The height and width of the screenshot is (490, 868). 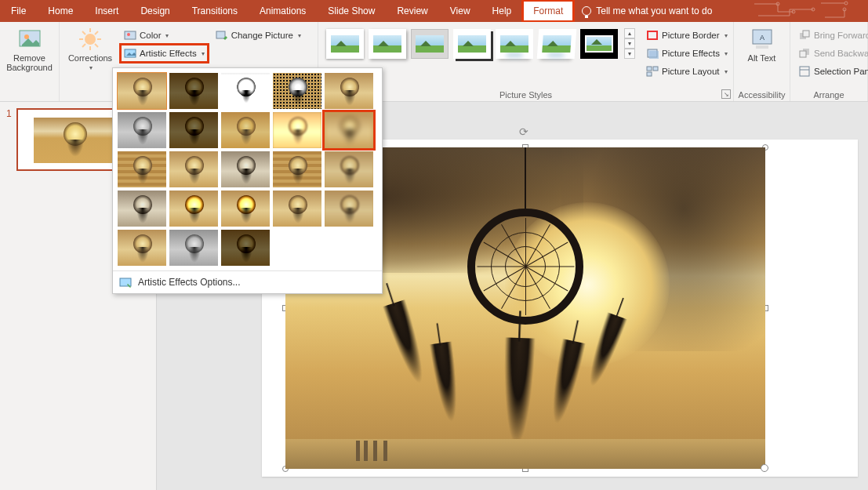 I want to click on picture-styles-gallery: ▴ ▾ ▾, so click(x=481, y=42).